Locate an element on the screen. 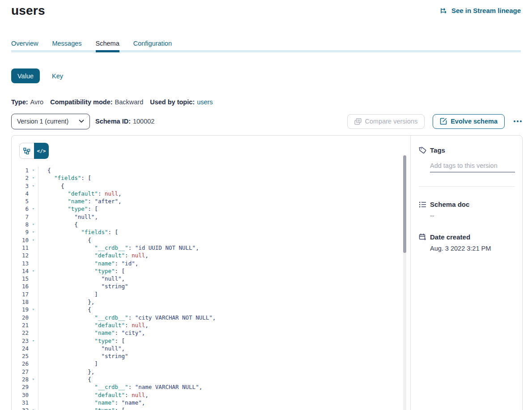 The width and height of the screenshot is (532, 410). line-number: 10 is located at coordinates (20, 240).